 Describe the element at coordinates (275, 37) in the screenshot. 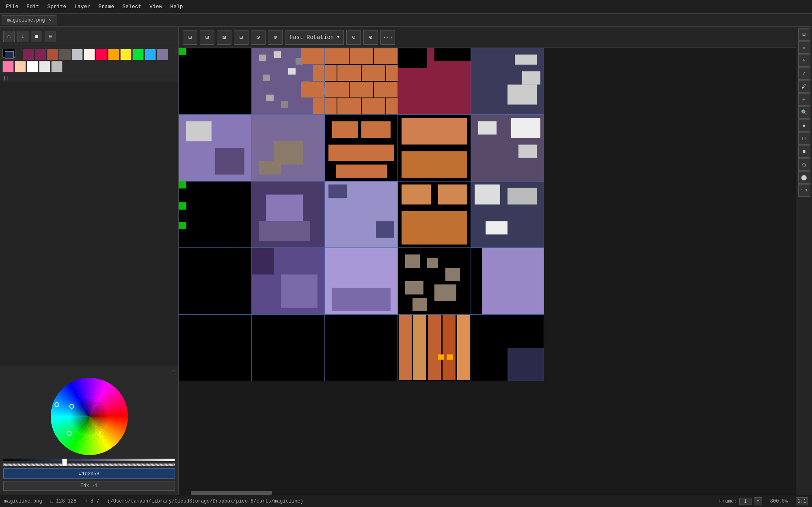

I see `canvas-tool-extra: ⊕` at that location.